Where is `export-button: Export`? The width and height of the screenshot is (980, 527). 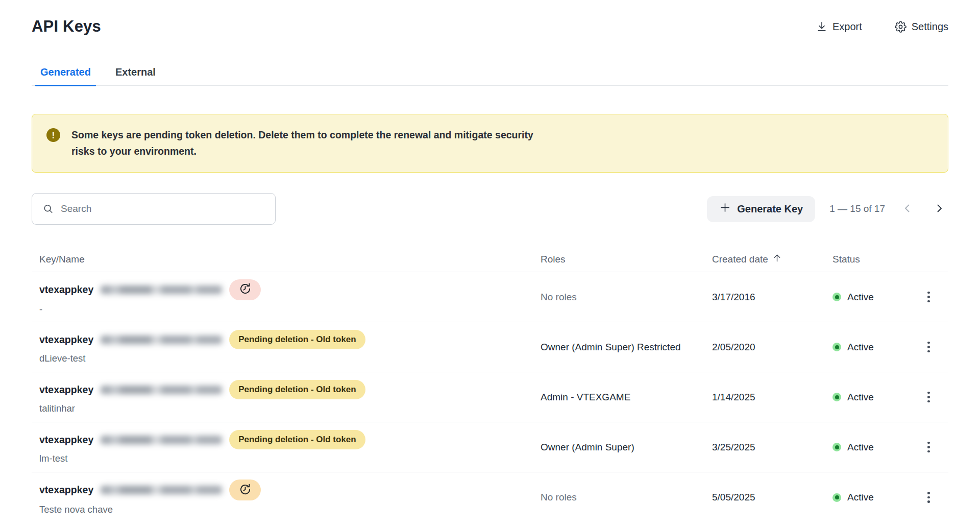
export-button: Export is located at coordinates (839, 27).